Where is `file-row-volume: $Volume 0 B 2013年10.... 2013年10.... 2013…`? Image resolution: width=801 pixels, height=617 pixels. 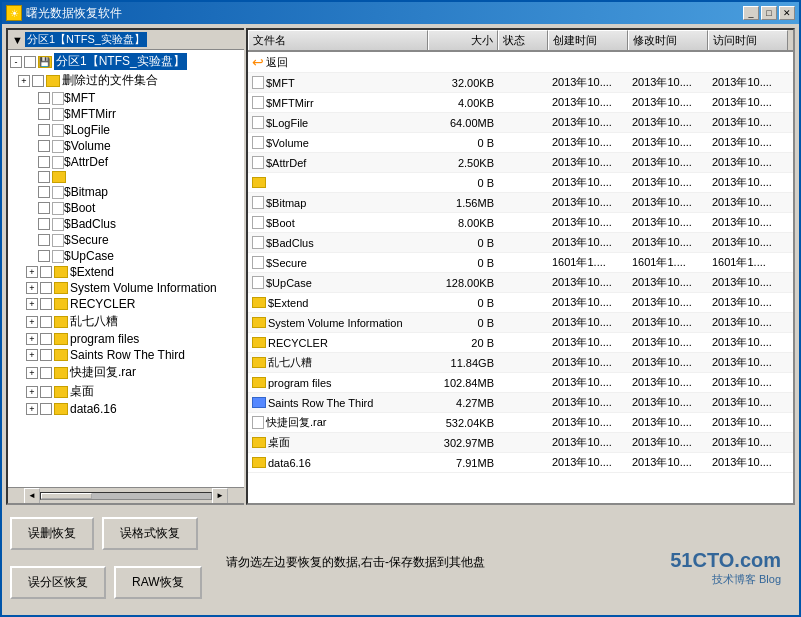
file-row-volume: $Volume 0 B 2013年10.... 2013年10.... 2013… is located at coordinates (520, 143).